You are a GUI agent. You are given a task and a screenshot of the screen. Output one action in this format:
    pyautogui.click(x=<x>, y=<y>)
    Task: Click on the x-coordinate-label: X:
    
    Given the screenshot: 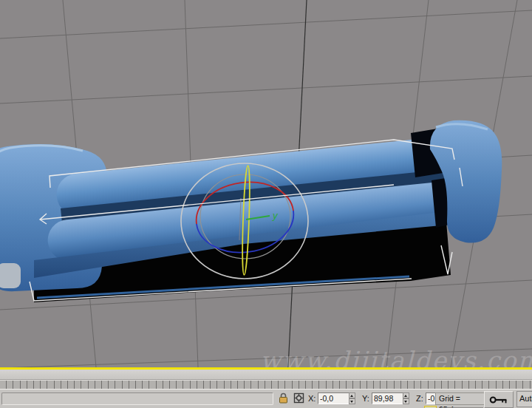 What is the action you would take?
    pyautogui.click(x=312, y=398)
    